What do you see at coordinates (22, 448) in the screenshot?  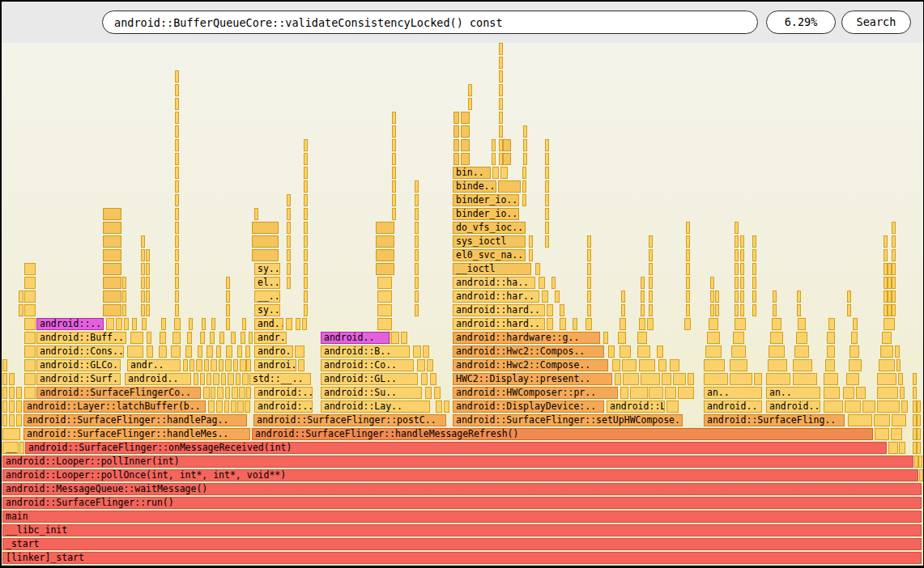 I see `flame-frame: .` at bounding box center [22, 448].